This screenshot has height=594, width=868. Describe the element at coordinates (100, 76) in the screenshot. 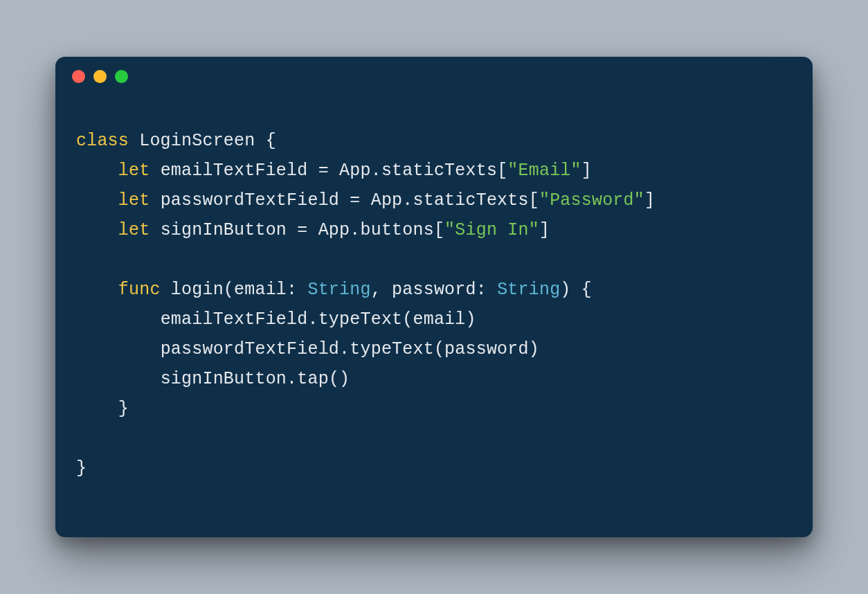

I see `minimize-icon` at that location.